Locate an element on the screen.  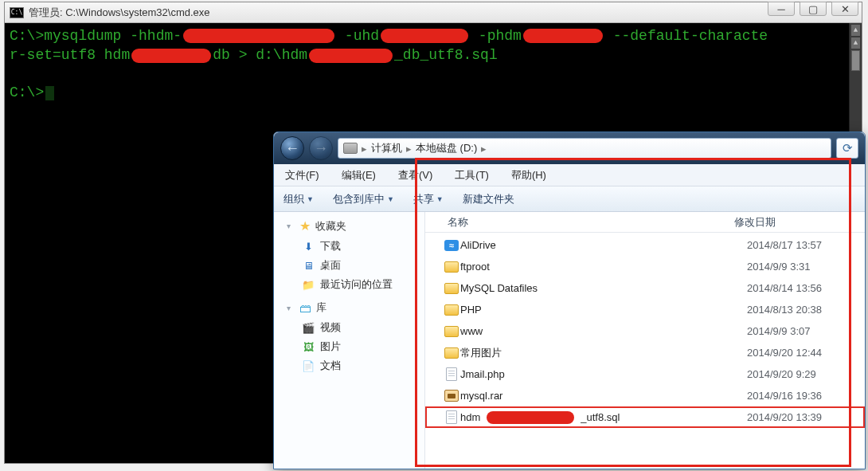
file-date: 2014/8/14 13:56 is located at coordinates (806, 288).